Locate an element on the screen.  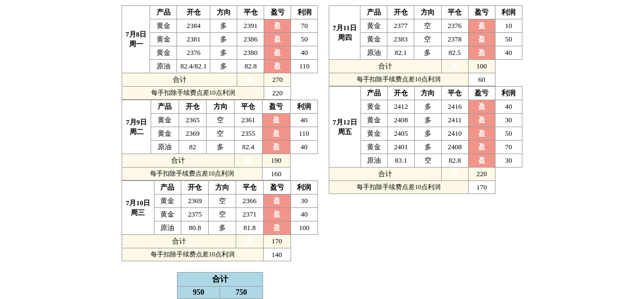
d1-subtotal-pl: 盈 is located at coordinates (251, 80).